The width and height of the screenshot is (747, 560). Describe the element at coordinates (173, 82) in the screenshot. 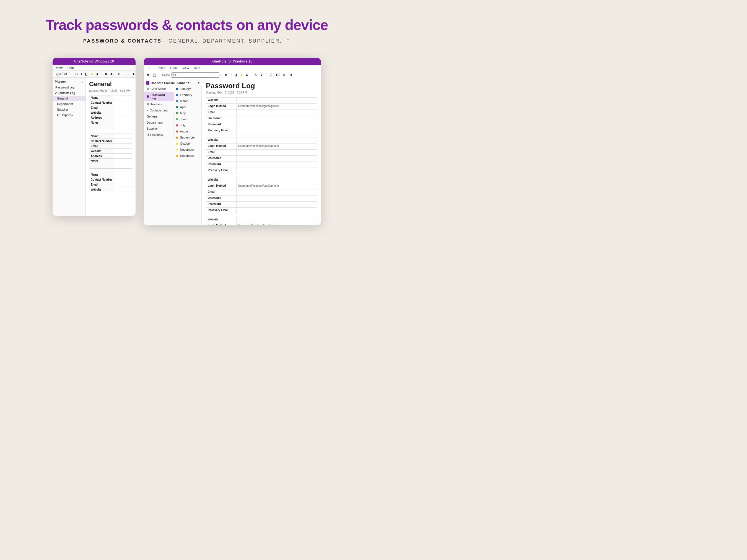

I see `notebook-header: OneNote Classic Planner ▾ ≡` at that location.